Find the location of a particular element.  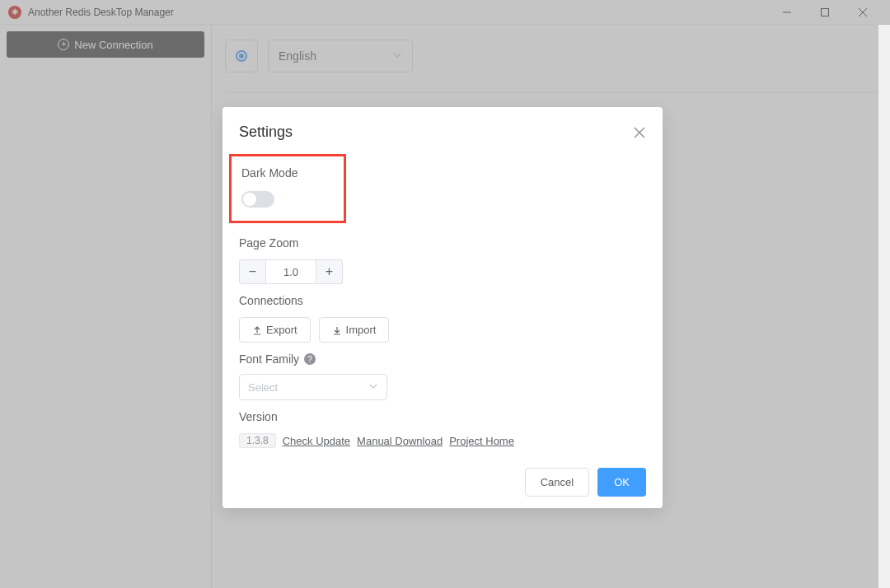

dialog-title: Settings is located at coordinates (265, 132).